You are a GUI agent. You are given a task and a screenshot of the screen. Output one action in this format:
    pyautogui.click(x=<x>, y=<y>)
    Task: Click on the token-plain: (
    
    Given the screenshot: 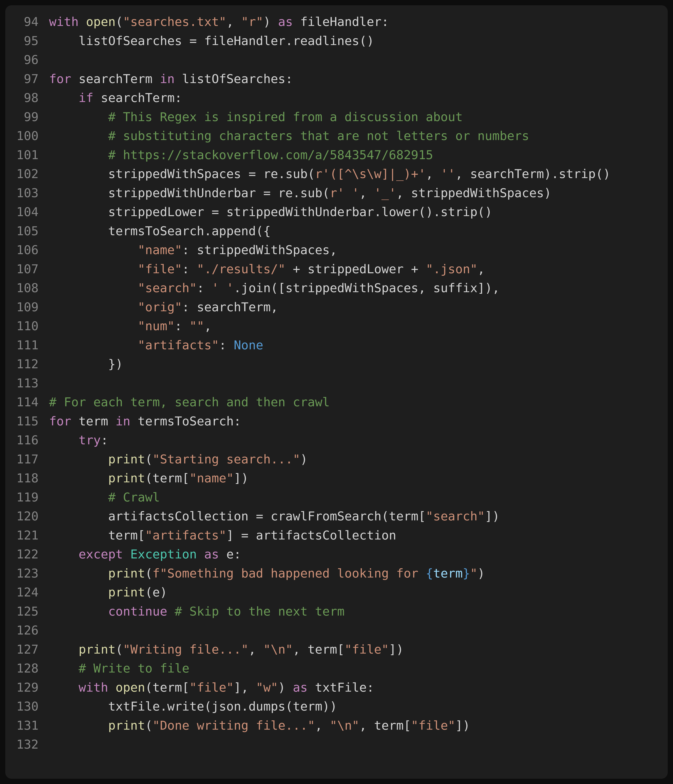 What is the action you would take?
    pyautogui.click(x=149, y=459)
    